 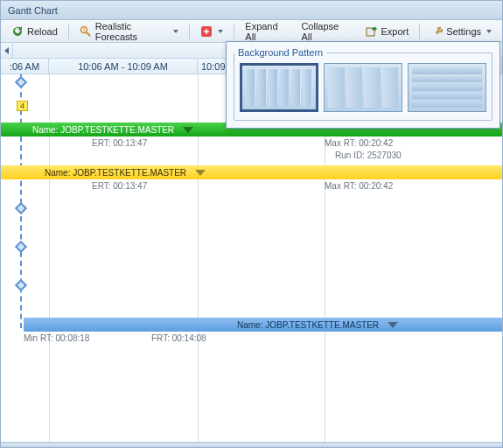 I want to click on runid-text: Run ID: 2527030, so click(x=368, y=156).